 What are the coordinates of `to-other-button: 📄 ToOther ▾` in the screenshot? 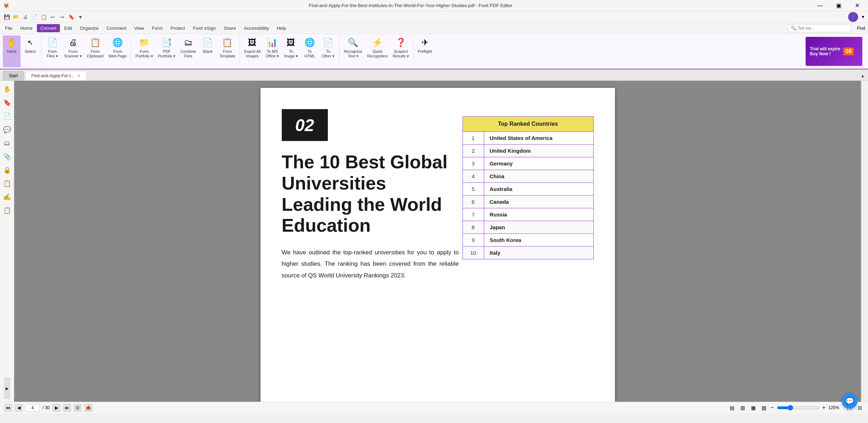 It's located at (328, 51).